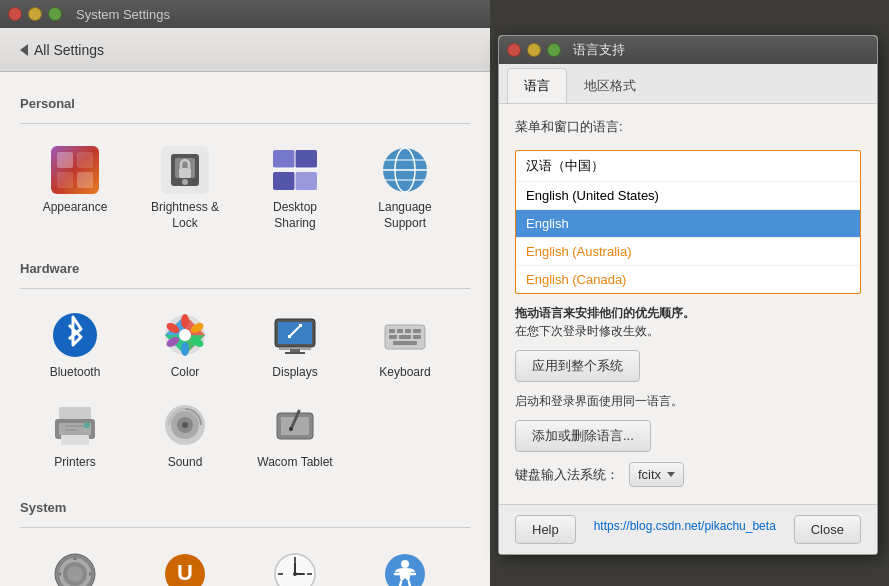 Image resolution: width=889 pixels, height=586 pixels. Describe the element at coordinates (295, 335) in the screenshot. I see `displays-icon` at that location.